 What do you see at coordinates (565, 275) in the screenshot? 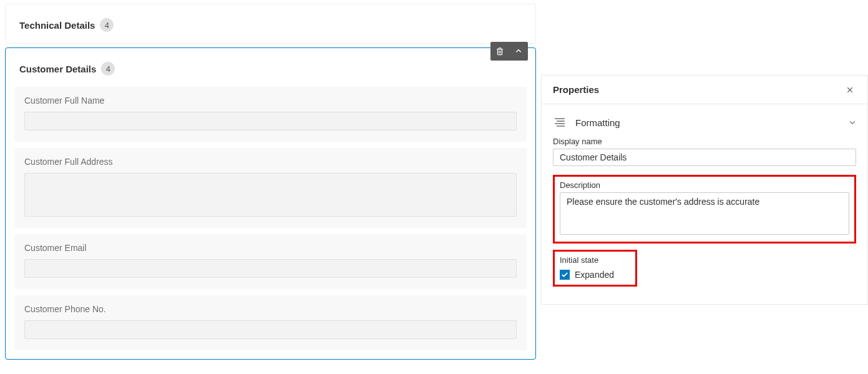
I see `expanded-checkbox` at bounding box center [565, 275].